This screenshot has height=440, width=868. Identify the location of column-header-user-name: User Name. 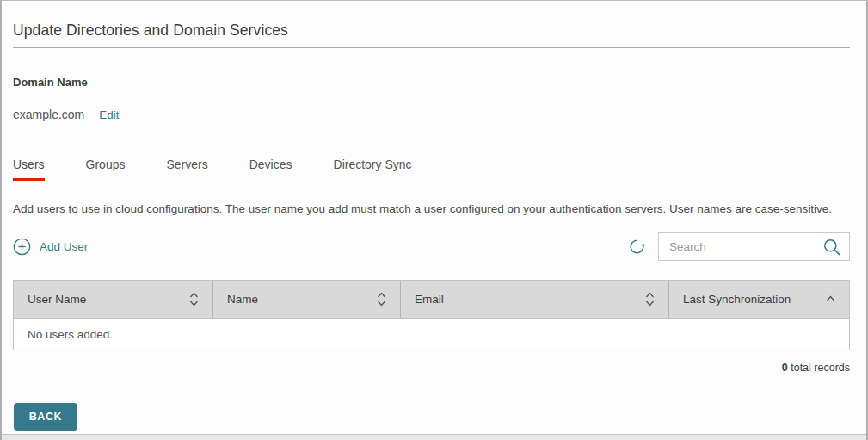
(114, 300).